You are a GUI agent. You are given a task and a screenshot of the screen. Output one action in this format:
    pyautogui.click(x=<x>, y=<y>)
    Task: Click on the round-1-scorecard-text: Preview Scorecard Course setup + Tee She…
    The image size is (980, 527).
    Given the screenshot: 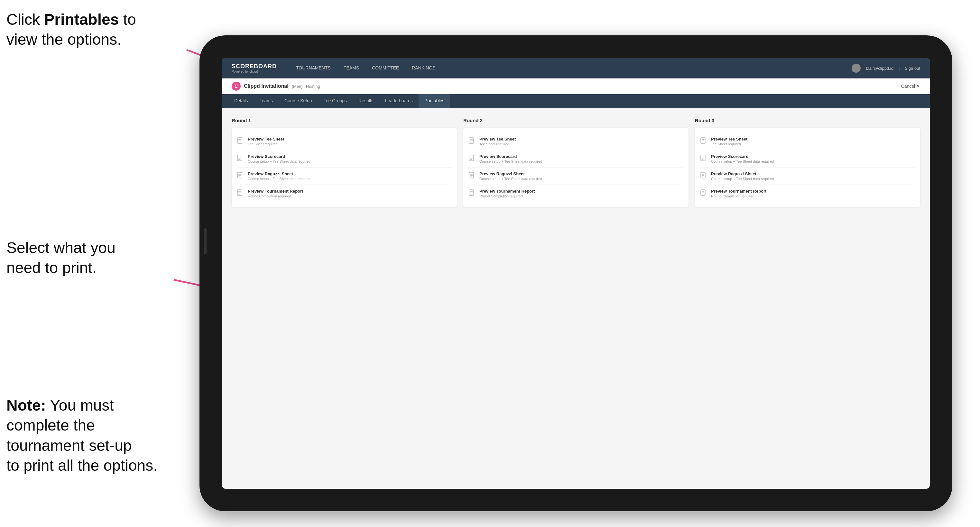 What is the action you would take?
    pyautogui.click(x=279, y=159)
    